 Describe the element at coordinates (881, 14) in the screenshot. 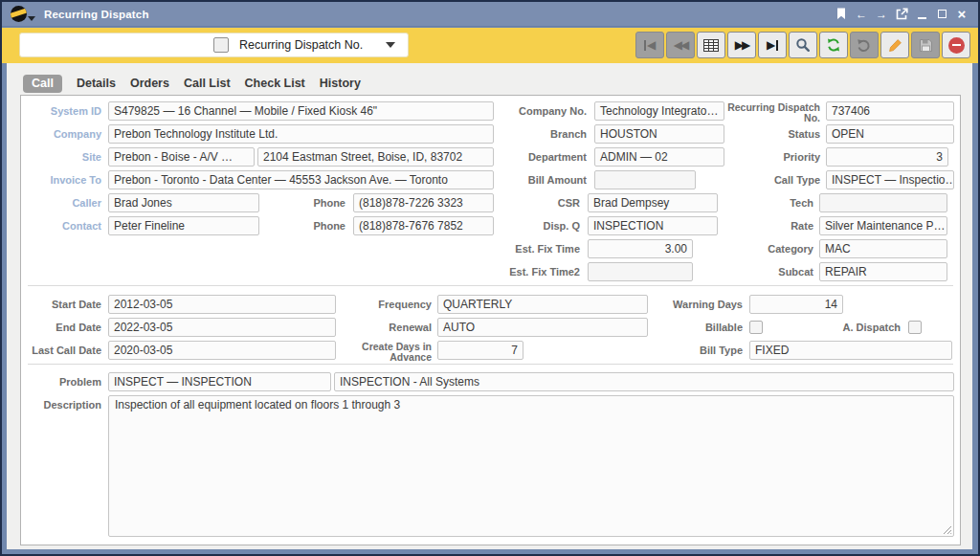

I see `navigate-forward-icon: →` at that location.